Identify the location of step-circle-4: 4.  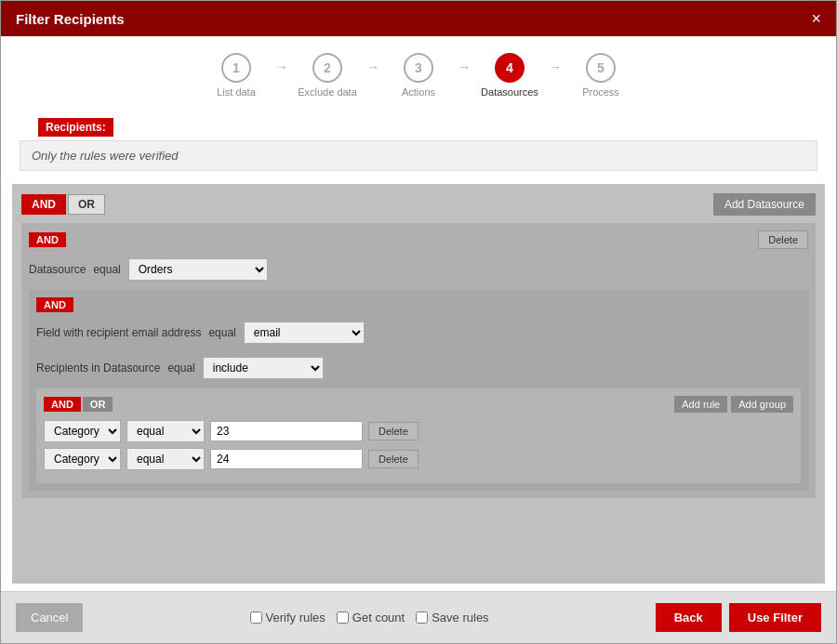
(510, 68).